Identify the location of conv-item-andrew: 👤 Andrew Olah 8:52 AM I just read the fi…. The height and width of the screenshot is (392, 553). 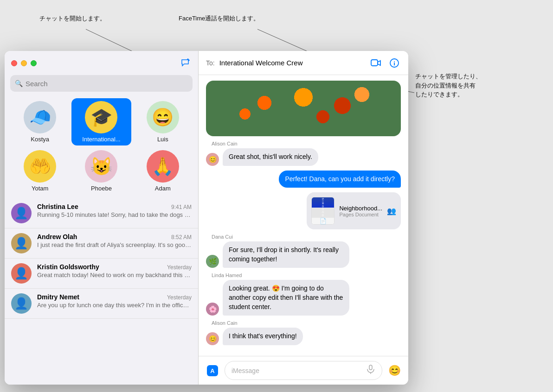
(101, 244).